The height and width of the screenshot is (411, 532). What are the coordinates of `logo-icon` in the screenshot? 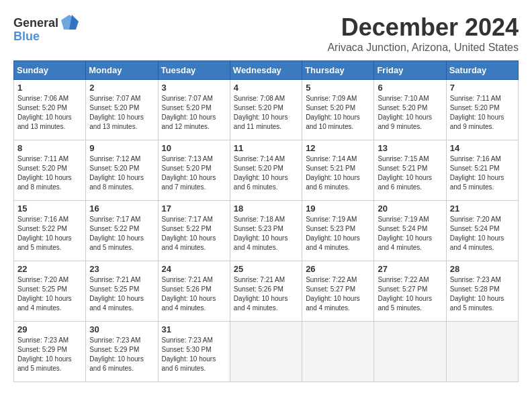 It's located at (69, 23).